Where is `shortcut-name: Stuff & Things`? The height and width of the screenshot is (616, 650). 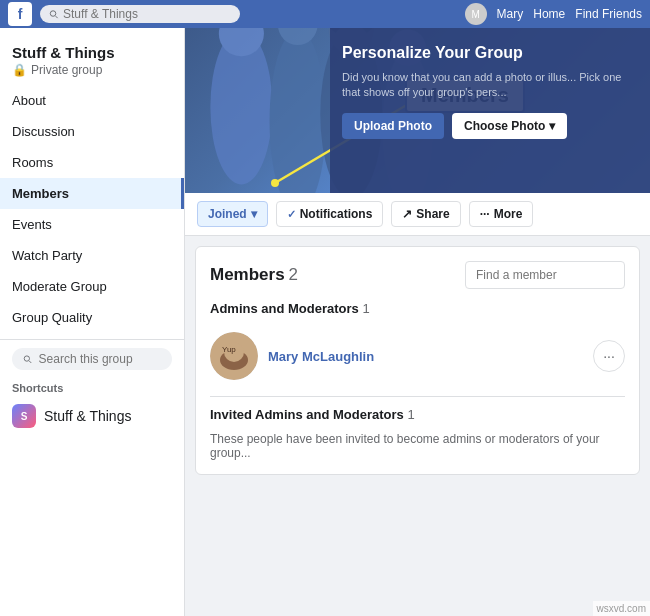
shortcut-name: Stuff & Things is located at coordinates (88, 416).